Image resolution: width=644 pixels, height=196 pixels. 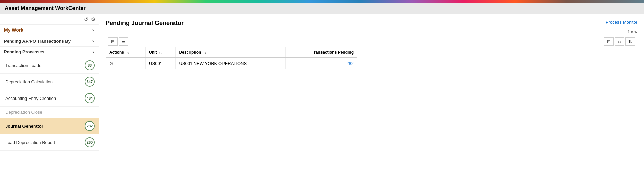 What do you see at coordinates (49, 82) in the screenshot?
I see `sidebar-item-depreciation-calculation: Depreciation Calculation647` at bounding box center [49, 82].